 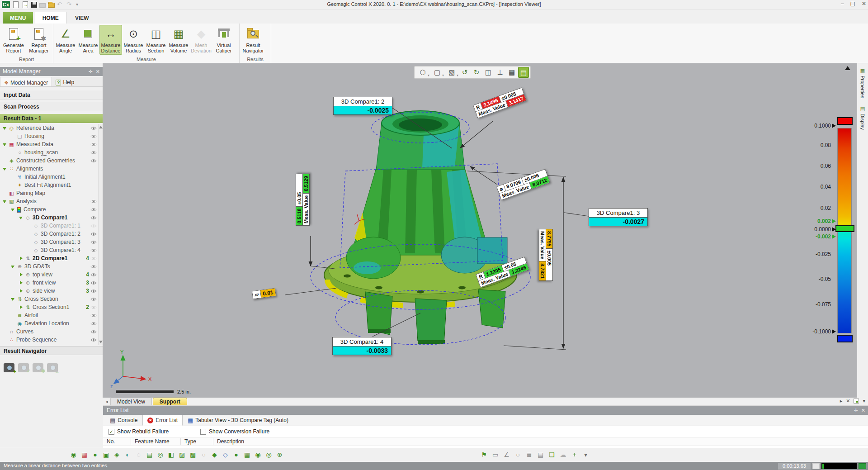 What do you see at coordinates (49, 144) in the screenshot?
I see `tree-item: ▦ Measured Data` at bounding box center [49, 144].